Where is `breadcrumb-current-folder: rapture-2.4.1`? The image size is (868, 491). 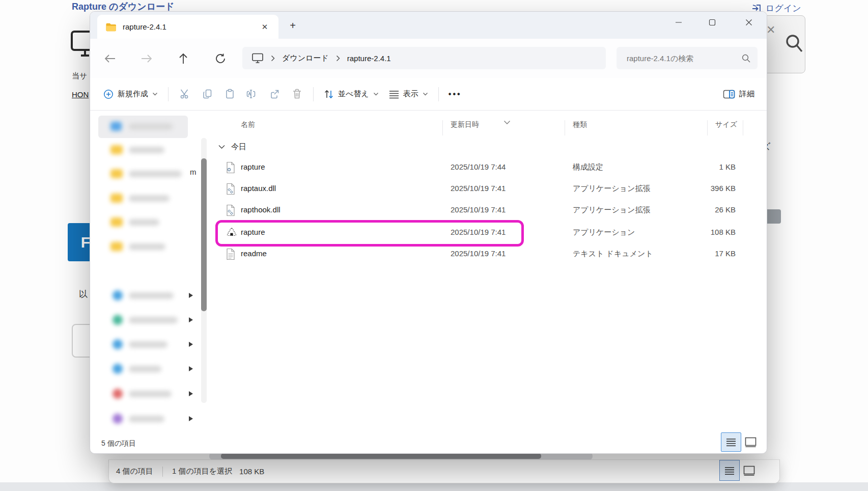 breadcrumb-current-folder: rapture-2.4.1 is located at coordinates (369, 58).